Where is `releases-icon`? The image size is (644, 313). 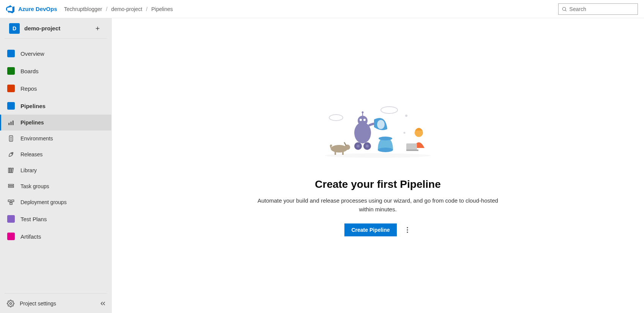 releases-icon is located at coordinates (11, 154).